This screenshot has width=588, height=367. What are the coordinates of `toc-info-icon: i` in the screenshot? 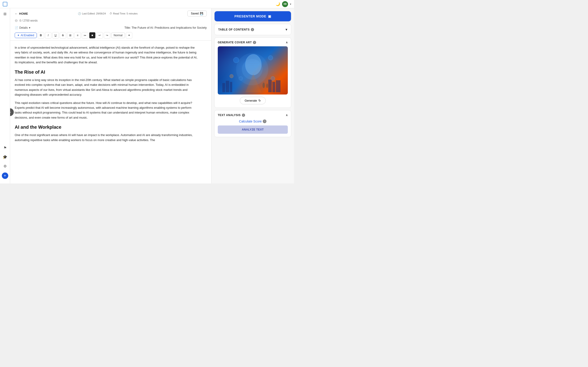 It's located at (252, 30).